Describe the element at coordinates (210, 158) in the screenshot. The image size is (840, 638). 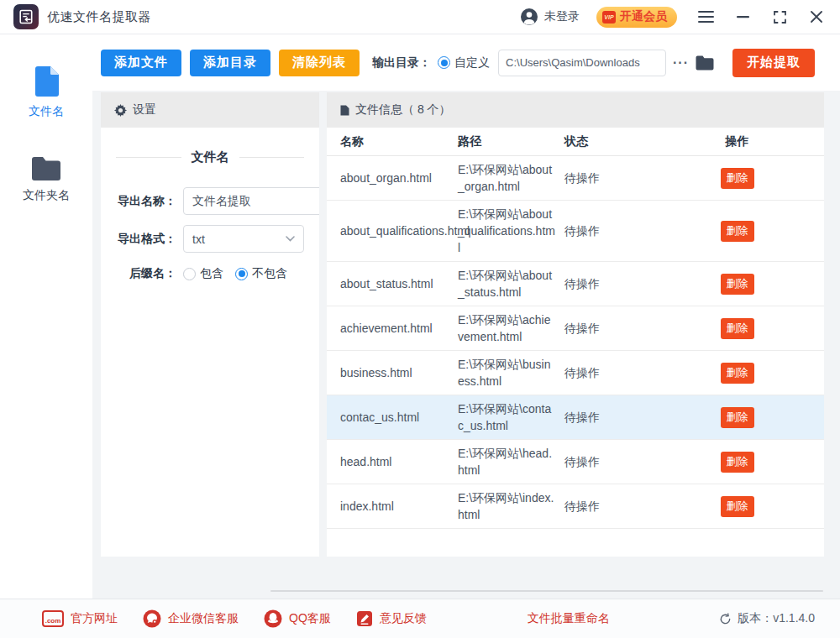
I see `section-divider: 文件名` at that location.